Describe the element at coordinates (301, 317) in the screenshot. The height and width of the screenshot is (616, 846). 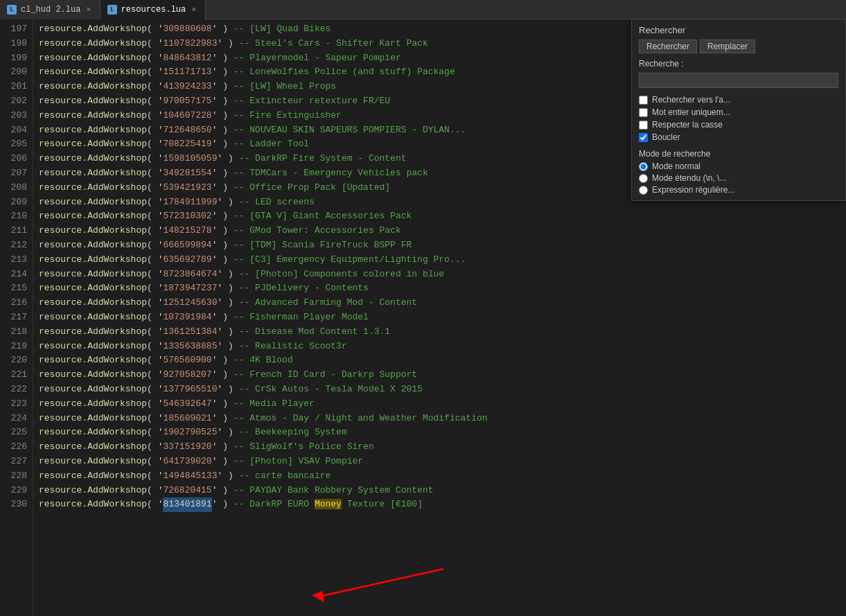
I see `code-comment: -- Fisherman Player Model` at that location.